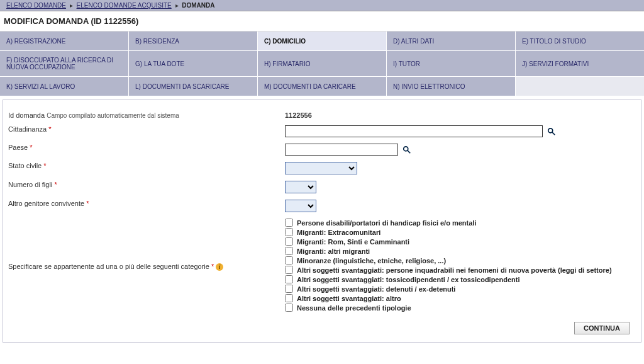 This screenshot has height=364, width=644. I want to click on tab-servizi-lavoro: K) SERVIZI AL LAVORO, so click(64, 86).